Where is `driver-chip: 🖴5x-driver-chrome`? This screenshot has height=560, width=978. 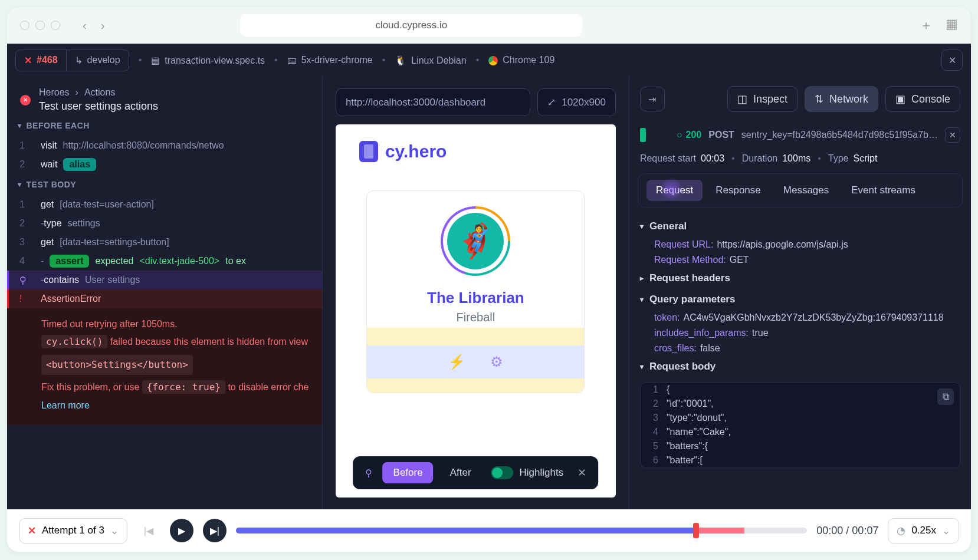
driver-chip: 🖴5x-driver-chrome is located at coordinates (330, 60).